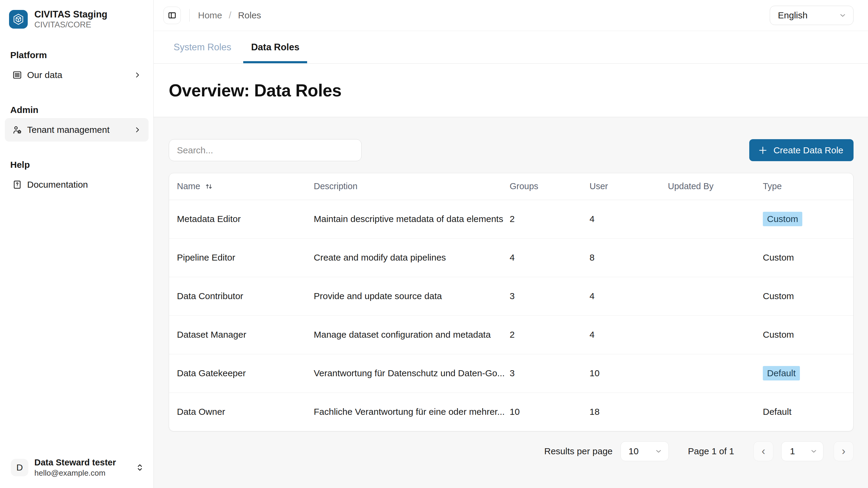 The image size is (868, 488). What do you see at coordinates (801, 150) in the screenshot?
I see `create-data-role-button: Create Data Role` at bounding box center [801, 150].